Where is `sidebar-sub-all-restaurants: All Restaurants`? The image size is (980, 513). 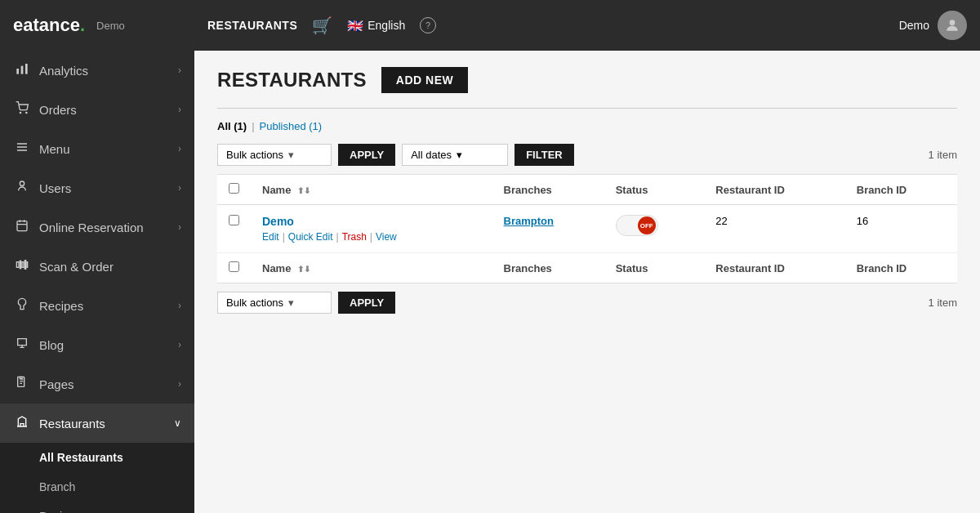
sidebar-sub-all-restaurants: All Restaurants is located at coordinates (97, 457).